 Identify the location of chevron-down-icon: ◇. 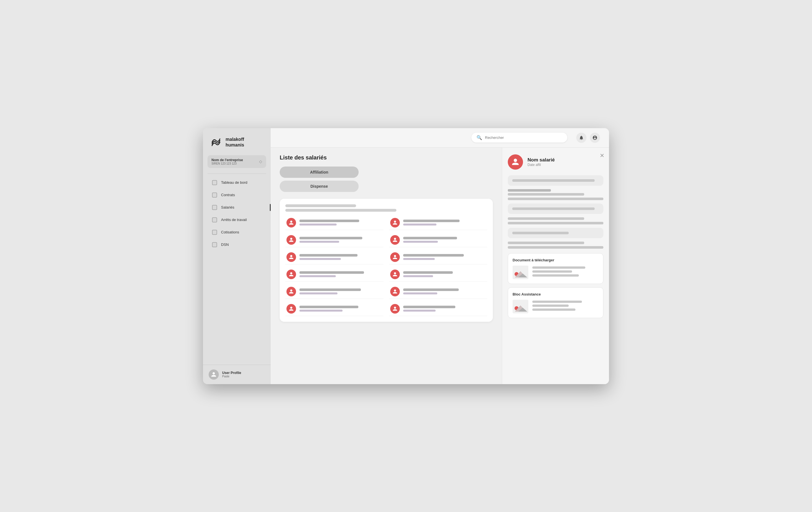
(261, 161).